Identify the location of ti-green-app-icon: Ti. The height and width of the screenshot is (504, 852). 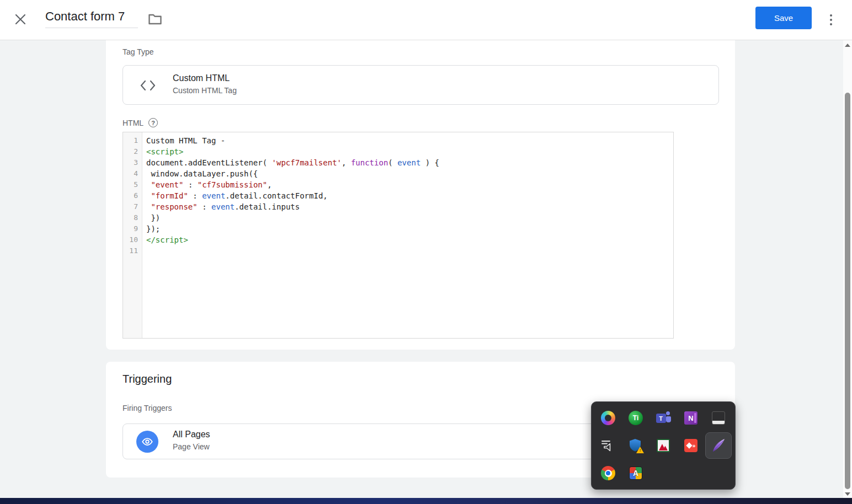
(636, 418).